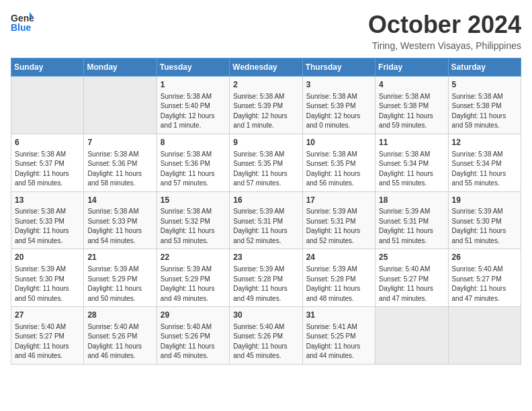 The width and height of the screenshot is (532, 411). I want to click on calendar-day-cell: 2Sunrise: 5:38 AM Sunset: 5:39 PM Daylig…, so click(266, 105).